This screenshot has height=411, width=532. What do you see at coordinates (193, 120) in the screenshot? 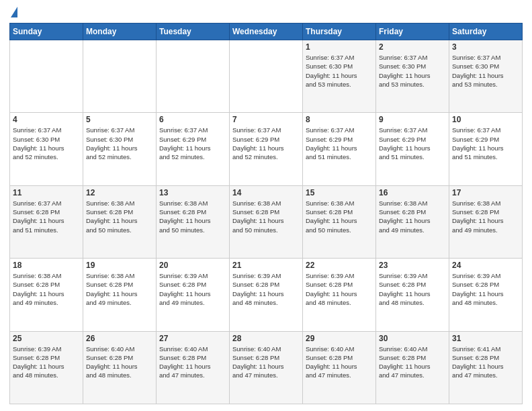
I see `day-number: 6` at bounding box center [193, 120].